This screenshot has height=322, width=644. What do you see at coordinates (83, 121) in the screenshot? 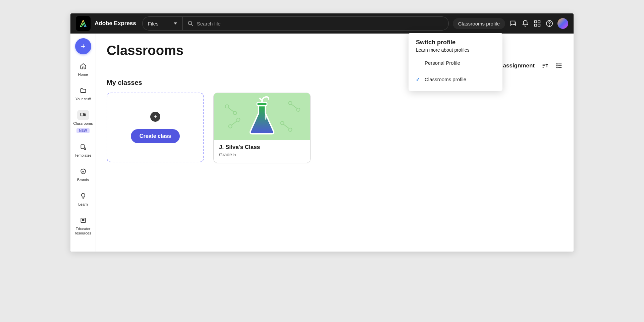
I see `sidebar-item-classrooms: Classrooms NEW` at bounding box center [83, 121].